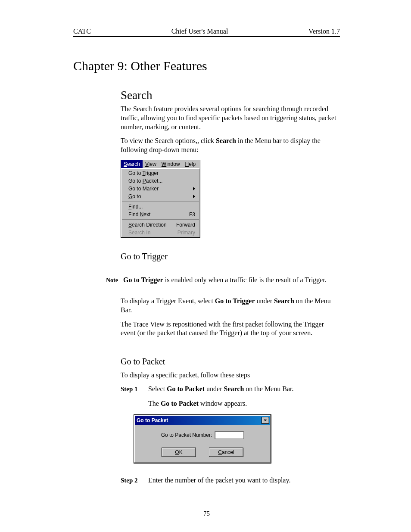 This screenshot has height=532, width=411. What do you see at coordinates (207, 66) in the screenshot?
I see `chapter-title: Chapter 9: Other Features` at bounding box center [207, 66].